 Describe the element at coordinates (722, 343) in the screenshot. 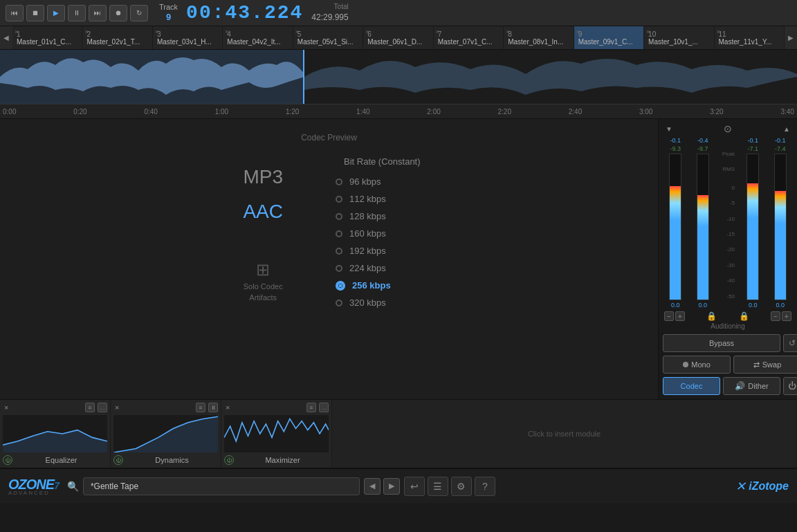

I see `bypass-button: Bypass` at that location.